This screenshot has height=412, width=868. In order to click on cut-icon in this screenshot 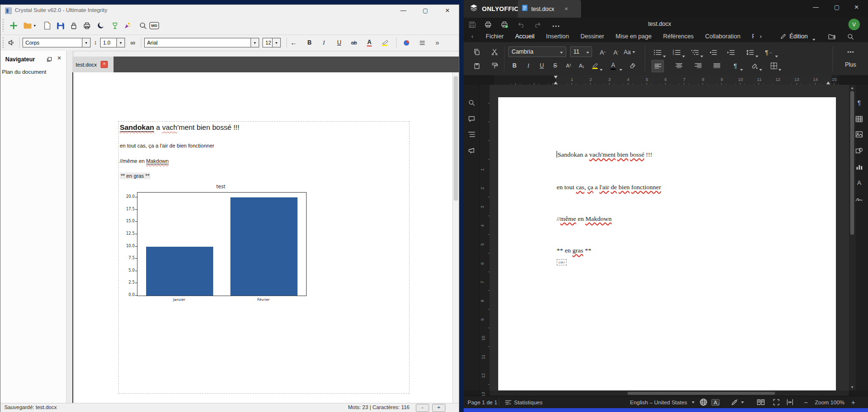, I will do `click(494, 52)`.